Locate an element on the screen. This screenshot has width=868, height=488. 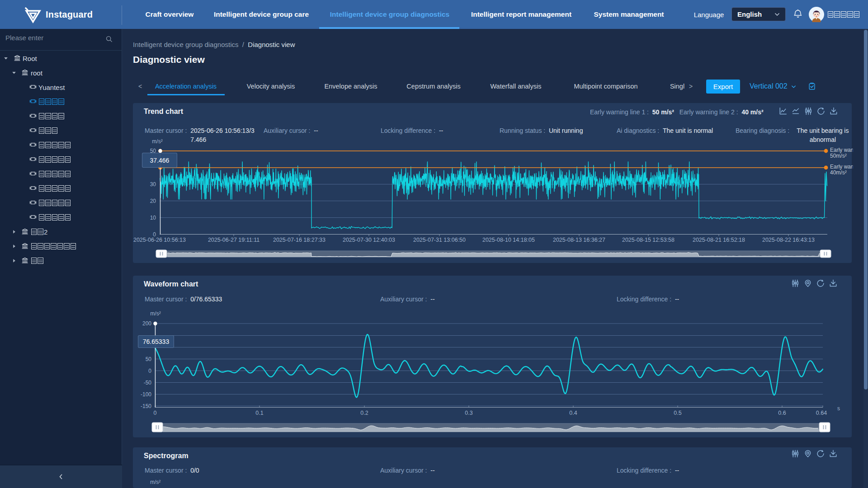
svg-text: 0.5 is located at coordinates (677, 413).